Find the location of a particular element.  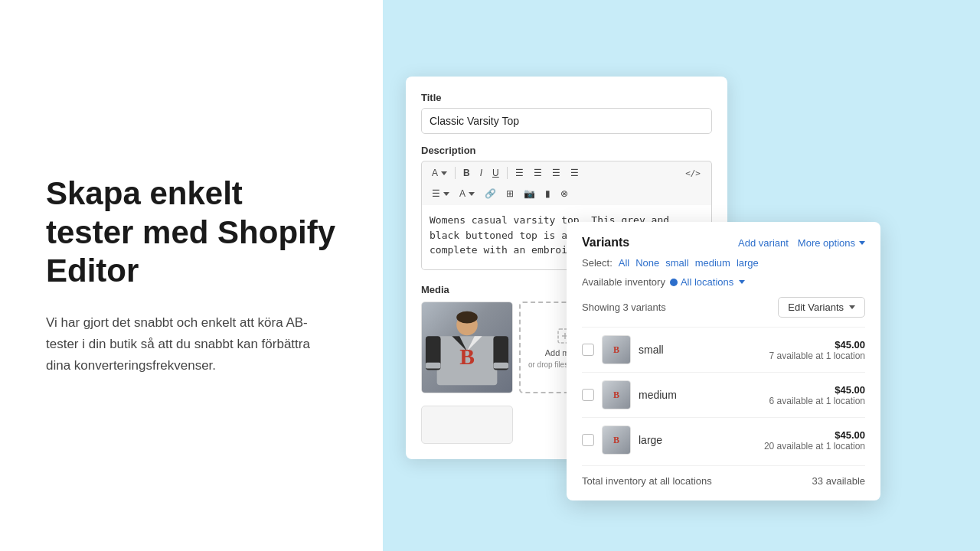

select-label: Select: is located at coordinates (597, 263).